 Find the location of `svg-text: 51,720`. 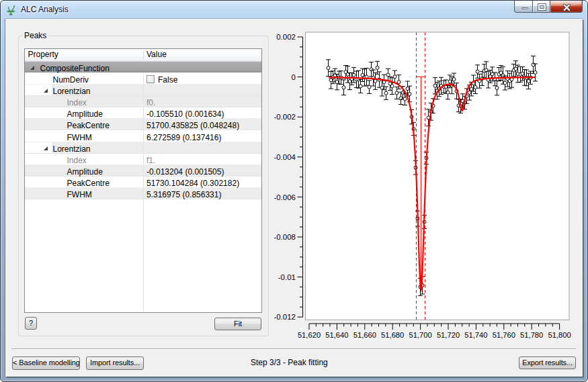

svg-text: 51,720 is located at coordinates (448, 335).